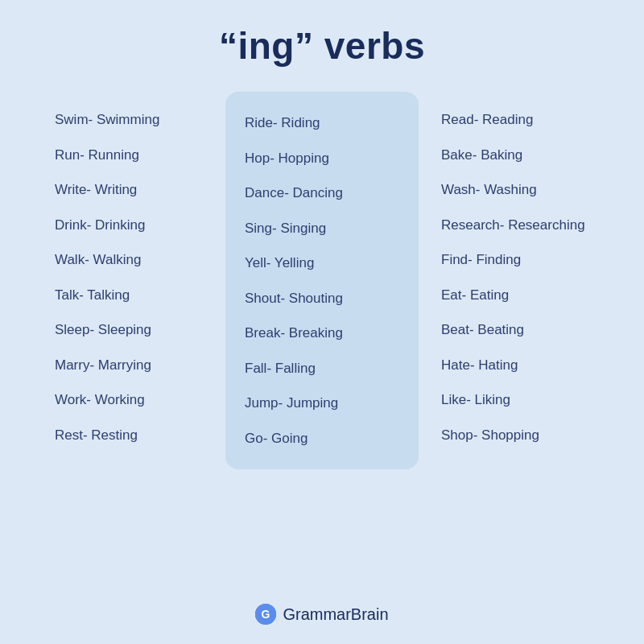  Describe the element at coordinates (515, 190) in the screenshot. I see `list-item: Wash- Washing` at that location.